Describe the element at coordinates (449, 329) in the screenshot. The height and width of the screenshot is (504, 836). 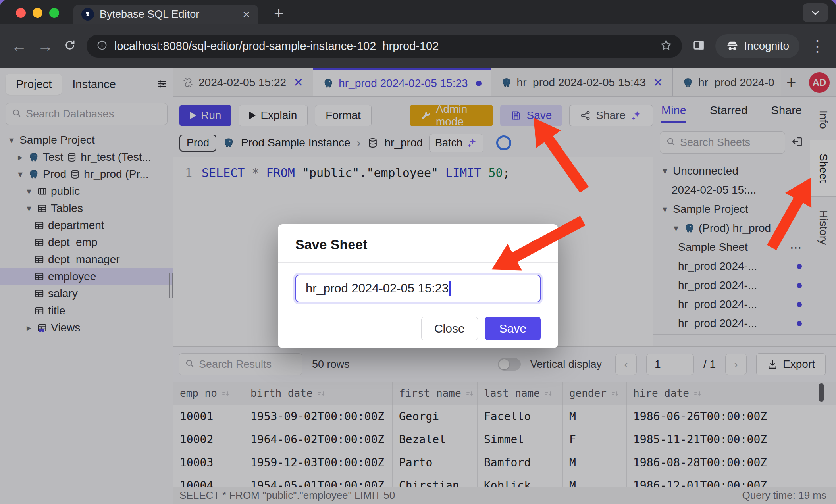
I see `dialog-close-button: Close` at that location.